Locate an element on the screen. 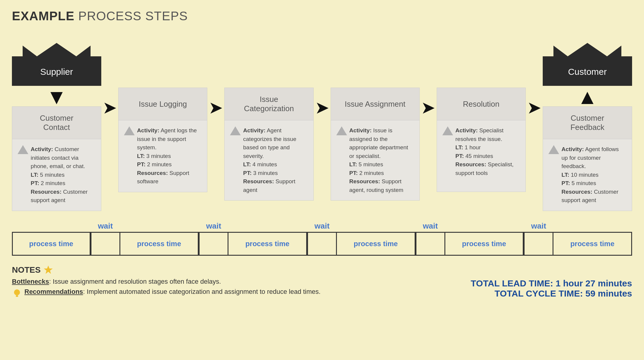 This screenshot has width=644, height=360. lt-val-0: 5 minutes is located at coordinates (52, 175).